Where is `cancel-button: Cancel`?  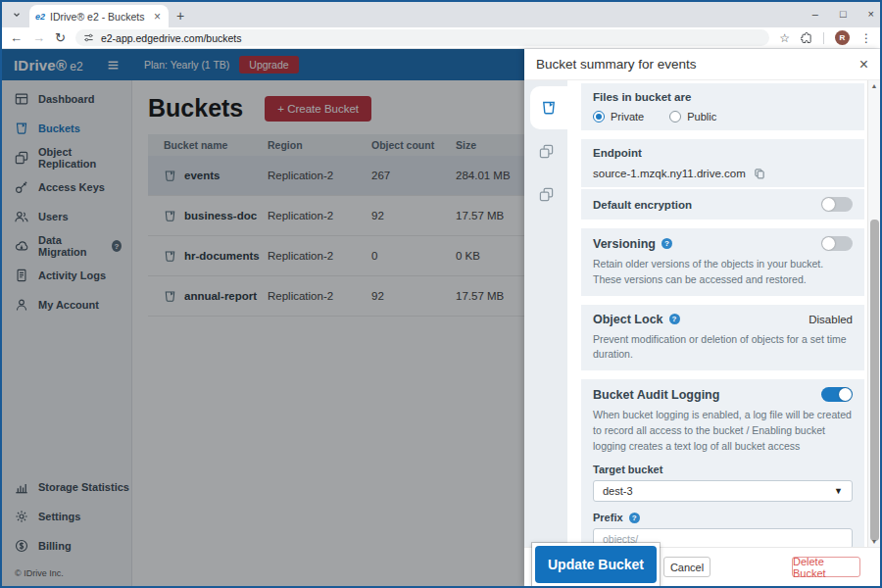 cancel-button: Cancel is located at coordinates (687, 566).